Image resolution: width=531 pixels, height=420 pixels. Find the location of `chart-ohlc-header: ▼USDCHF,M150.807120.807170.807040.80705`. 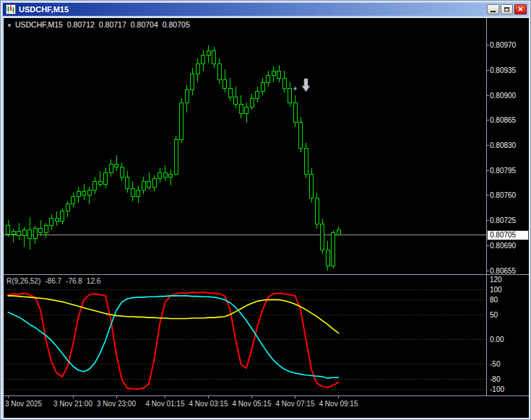

chart-ohlc-header: ▼USDCHF,M150.807120.807170.807040.80705 is located at coordinates (100, 25).